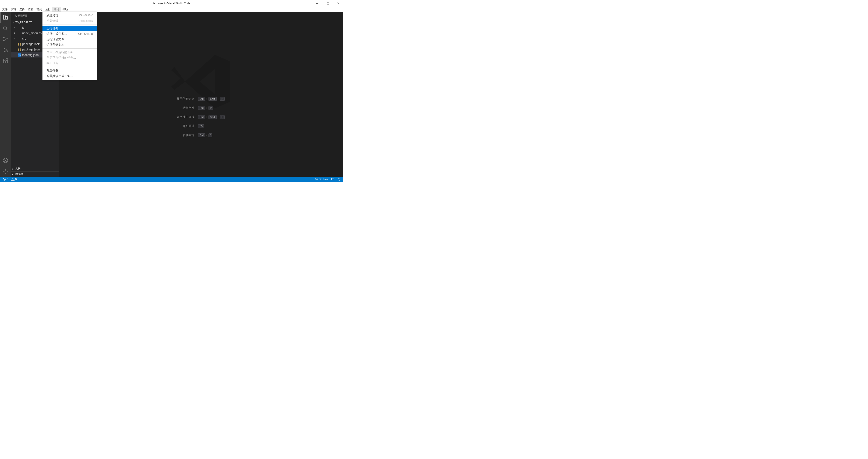  I want to click on shortcut-row: 转到文件Ctrl+P, so click(201, 108).